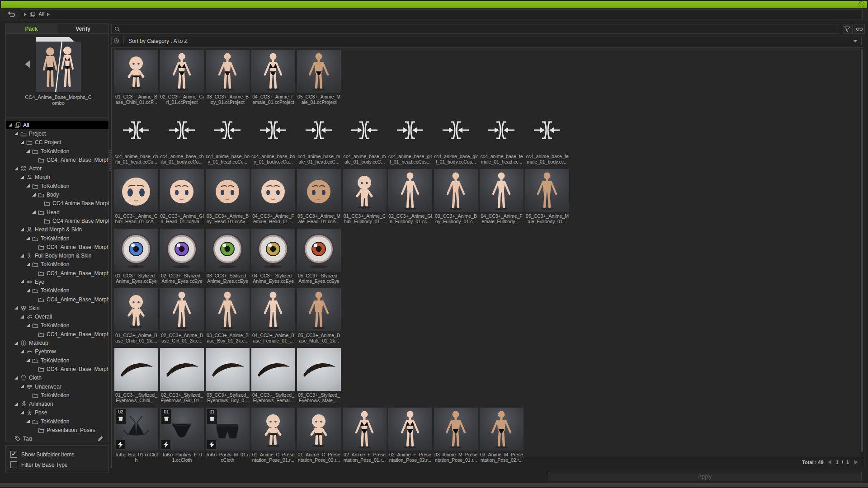 This screenshot has height=488, width=868. Describe the element at coordinates (273, 316) in the screenshot. I see `grid-item: 04_CC3+_Anime_Base_Female_01_...` at that location.